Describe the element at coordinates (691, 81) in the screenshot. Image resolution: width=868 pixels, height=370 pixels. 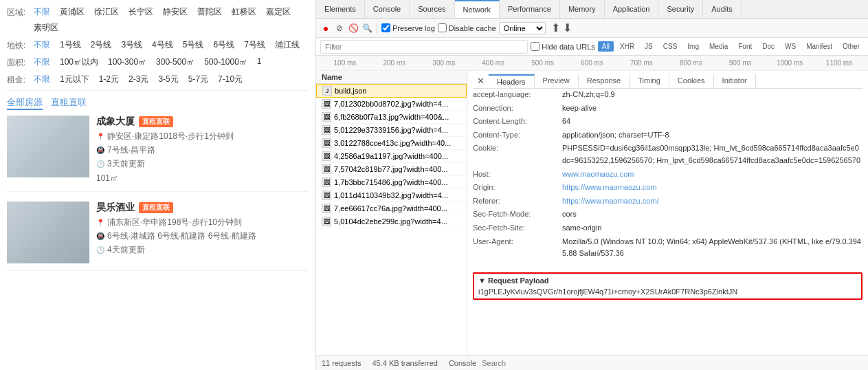
I see `detail-tab-cookies: Cookies` at that location.